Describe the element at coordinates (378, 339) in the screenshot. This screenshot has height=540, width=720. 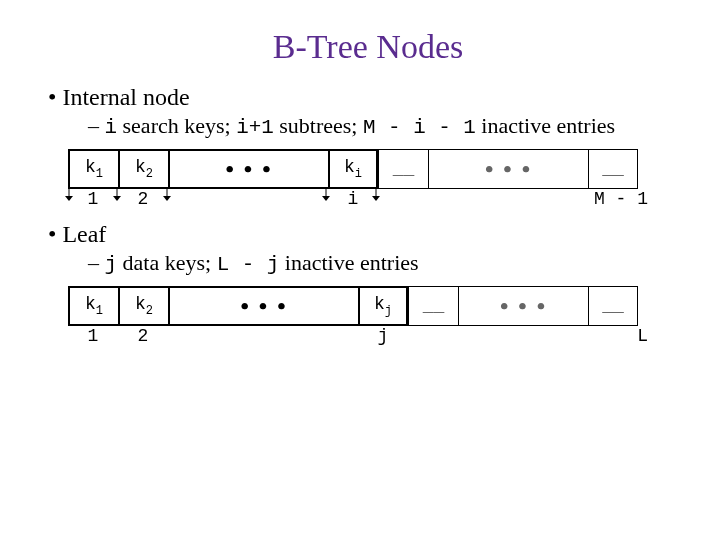
I see `leaf-index-labels: 1 2 j L` at that location.